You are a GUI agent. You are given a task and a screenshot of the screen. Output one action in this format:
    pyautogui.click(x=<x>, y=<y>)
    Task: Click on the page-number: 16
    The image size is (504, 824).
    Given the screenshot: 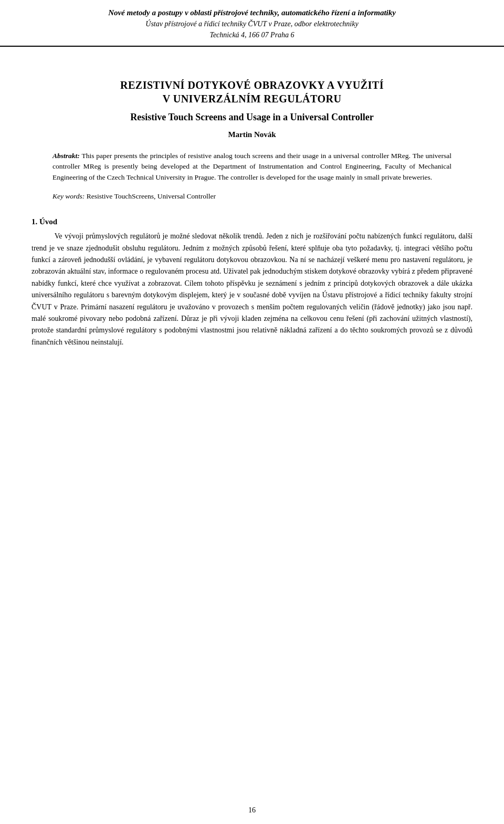 What is the action you would take?
    pyautogui.click(x=252, y=810)
    